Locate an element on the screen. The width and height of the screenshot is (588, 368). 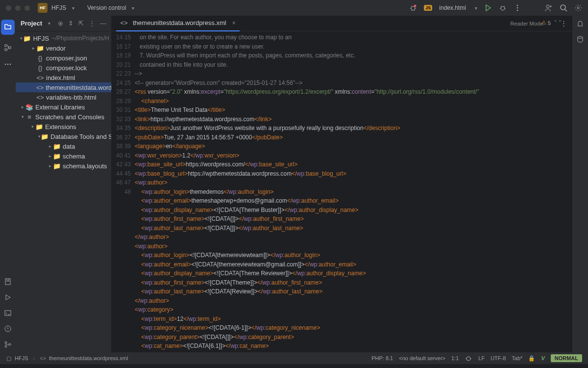
minimize-icon: — is located at coordinates (103, 24).